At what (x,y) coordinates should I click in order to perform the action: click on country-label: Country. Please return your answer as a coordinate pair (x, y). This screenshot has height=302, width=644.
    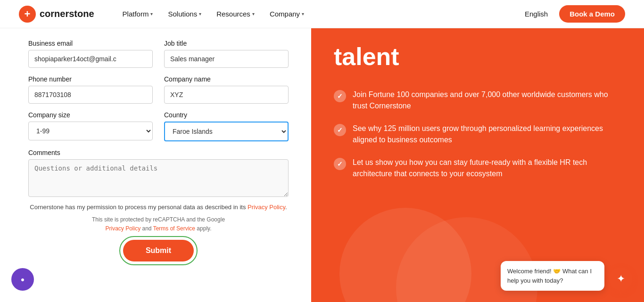
    Looking at the image, I should click on (226, 115).